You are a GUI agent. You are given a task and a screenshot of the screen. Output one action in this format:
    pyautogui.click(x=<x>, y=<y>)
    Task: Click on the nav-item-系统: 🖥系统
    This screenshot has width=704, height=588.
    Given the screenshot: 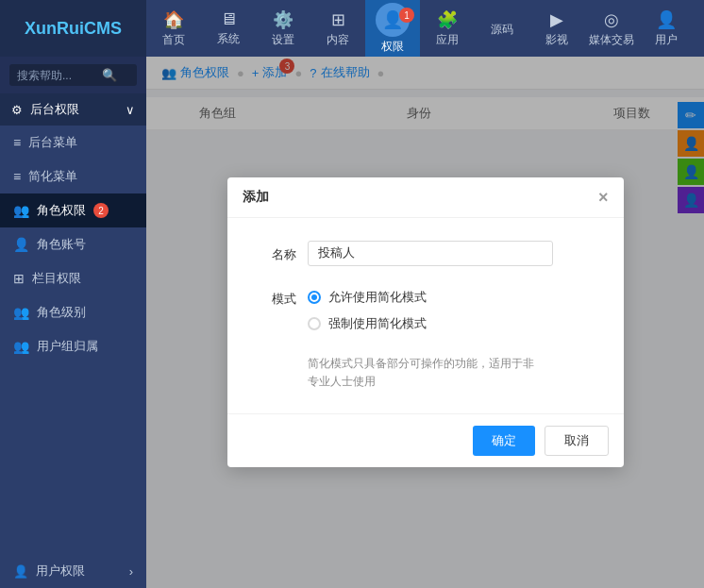 What is the action you would take?
    pyautogui.click(x=228, y=28)
    